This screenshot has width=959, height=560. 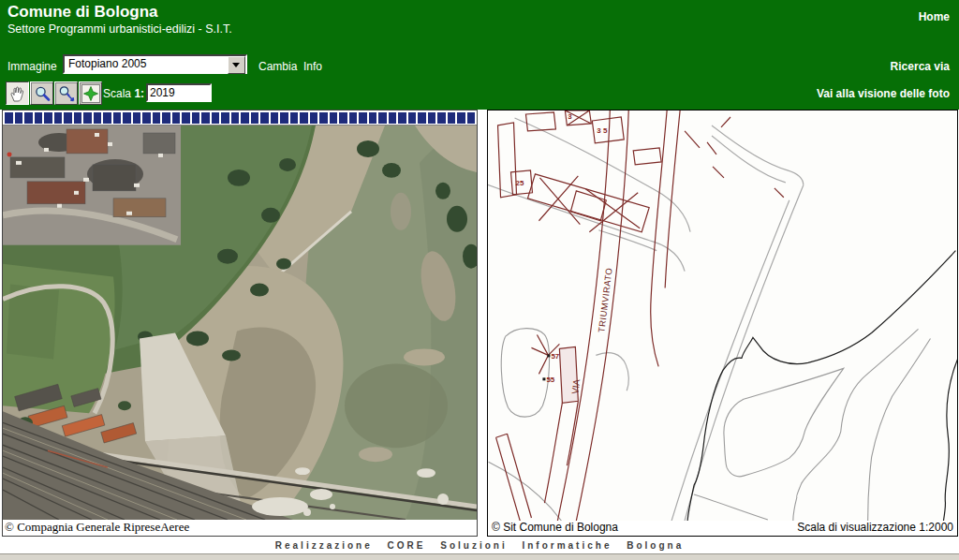 What do you see at coordinates (155, 64) in the screenshot?
I see `image-select: Fotopiano 2005` at bounding box center [155, 64].